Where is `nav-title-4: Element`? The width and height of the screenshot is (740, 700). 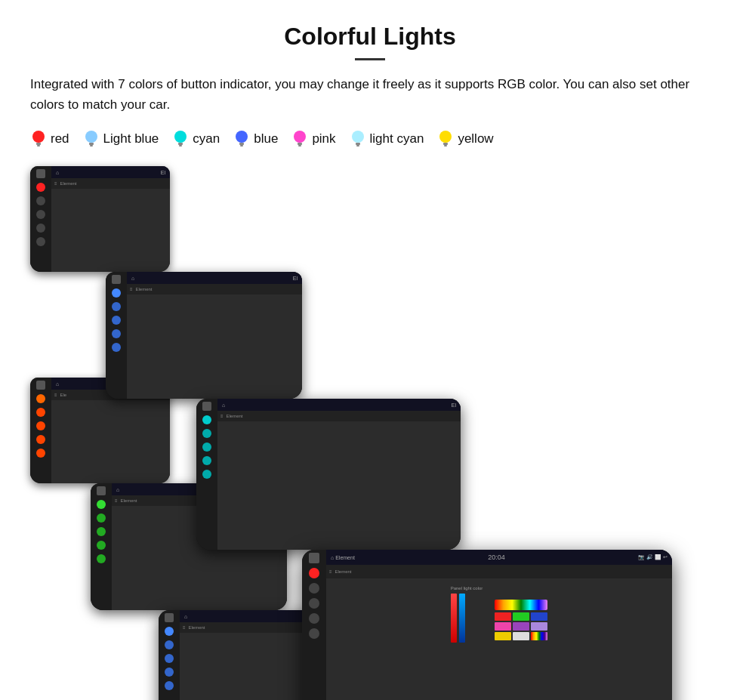
nav-title-4: Element is located at coordinates (344, 572).